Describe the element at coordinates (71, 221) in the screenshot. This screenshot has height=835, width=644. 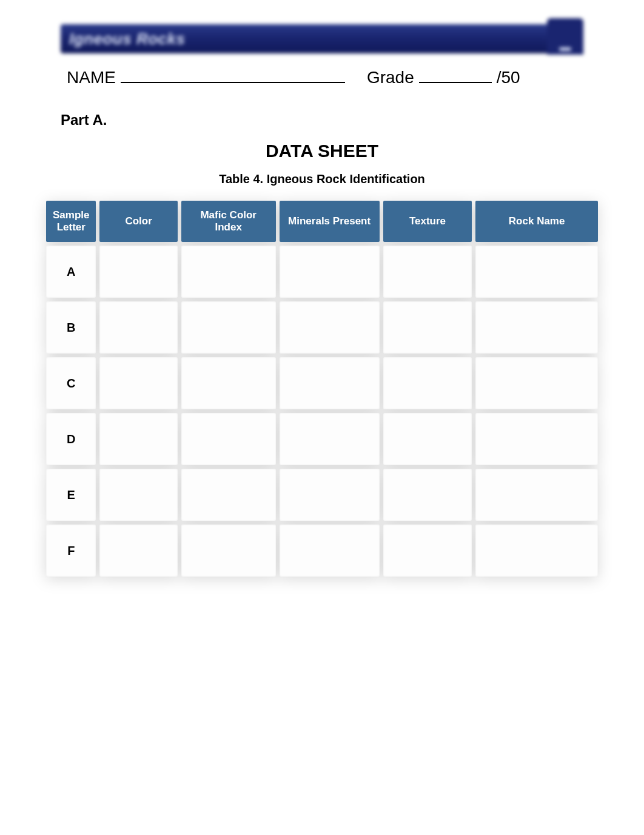
I see `th-sample-letter: Sample Letter` at that location.